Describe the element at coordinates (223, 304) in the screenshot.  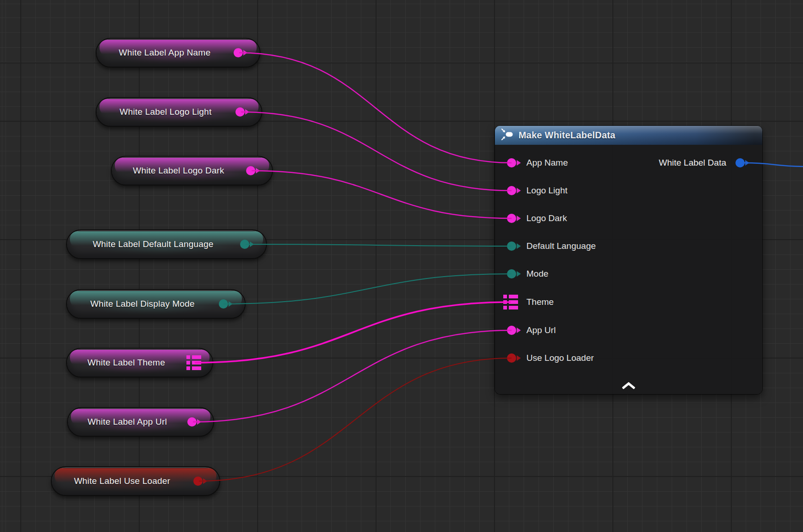
I see `getter-output-pin-white-label-display-mode` at that location.